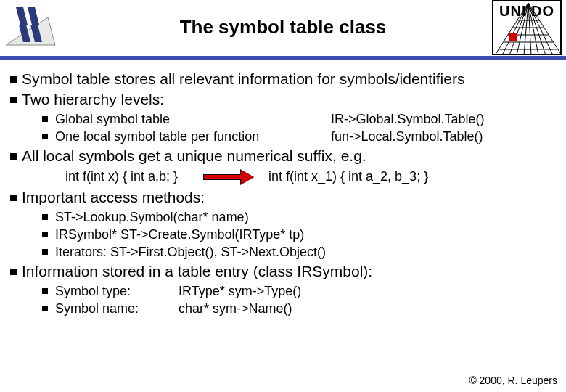 This screenshot has height=392, width=566. I want to click on sub-iterators: Iterators: ST->First.Object(), ST->Next.…, so click(300, 253).